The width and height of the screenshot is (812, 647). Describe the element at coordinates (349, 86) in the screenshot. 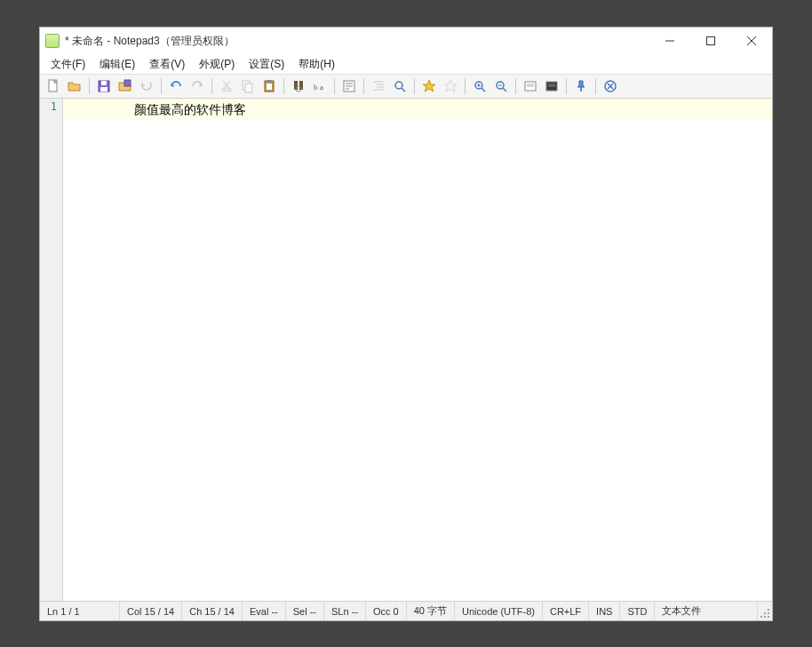

I see `word-wrap-icon` at that location.